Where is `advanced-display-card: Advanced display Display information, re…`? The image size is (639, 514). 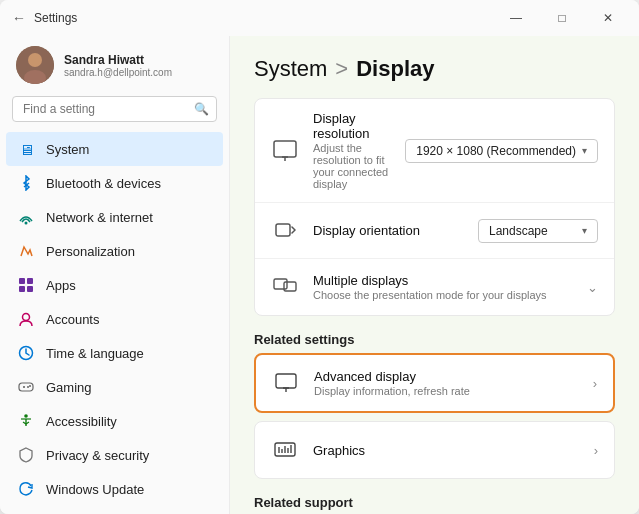
advanced-display-card: Advanced display Display information, re… is located at coordinates (434, 383).